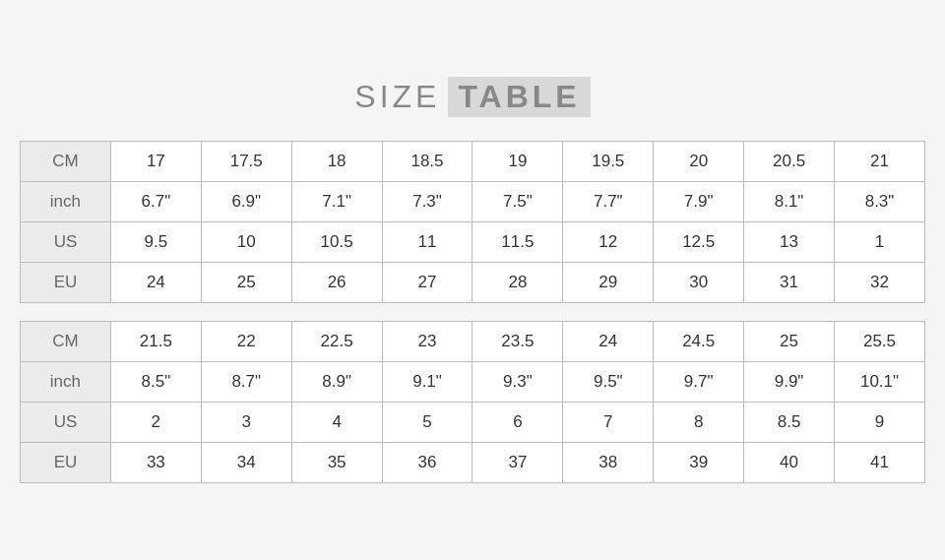 Image resolution: width=945 pixels, height=560 pixels. What do you see at coordinates (427, 423) in the screenshot?
I see `table-cell: 5` at bounding box center [427, 423].